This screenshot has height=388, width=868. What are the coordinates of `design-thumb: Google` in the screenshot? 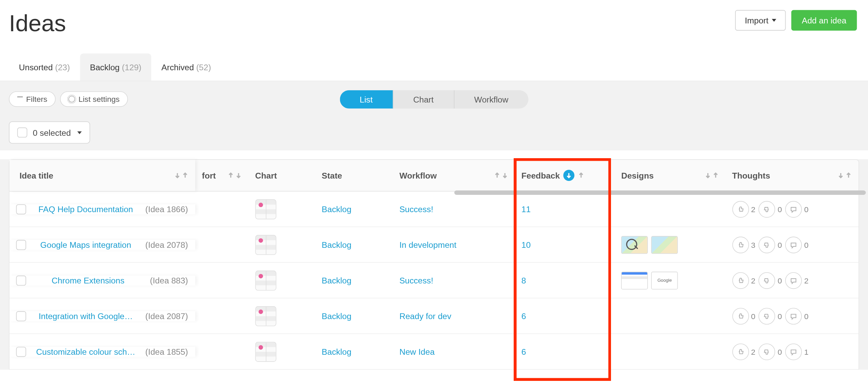 It's located at (665, 280).